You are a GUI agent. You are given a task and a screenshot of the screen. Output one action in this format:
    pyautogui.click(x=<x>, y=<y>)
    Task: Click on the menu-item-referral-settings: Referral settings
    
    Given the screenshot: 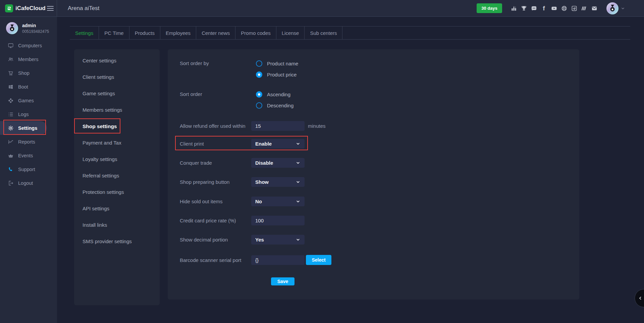 What is the action you would take?
    pyautogui.click(x=117, y=176)
    